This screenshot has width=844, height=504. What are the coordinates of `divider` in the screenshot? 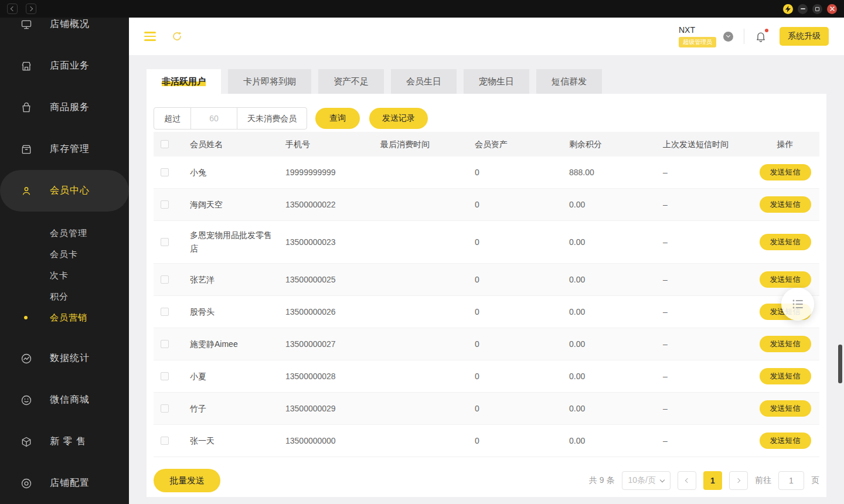 It's located at (744, 36).